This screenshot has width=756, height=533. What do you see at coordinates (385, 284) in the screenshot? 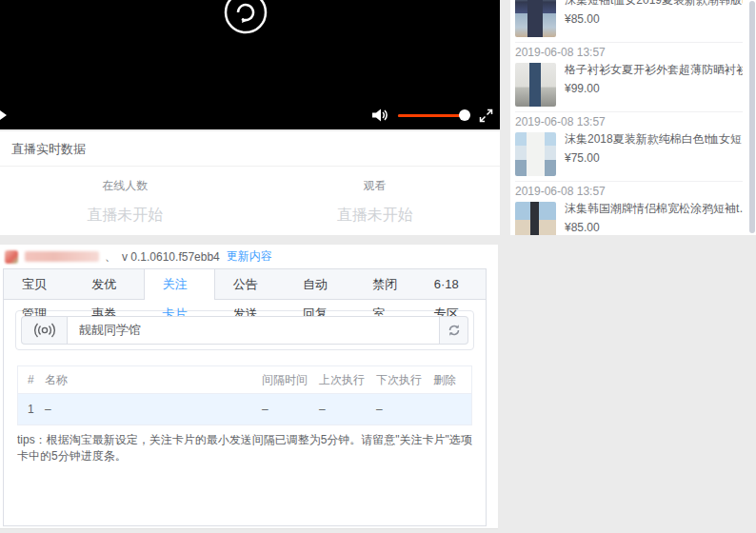
I see `tab-ban-room: 禁闭室` at bounding box center [385, 284].